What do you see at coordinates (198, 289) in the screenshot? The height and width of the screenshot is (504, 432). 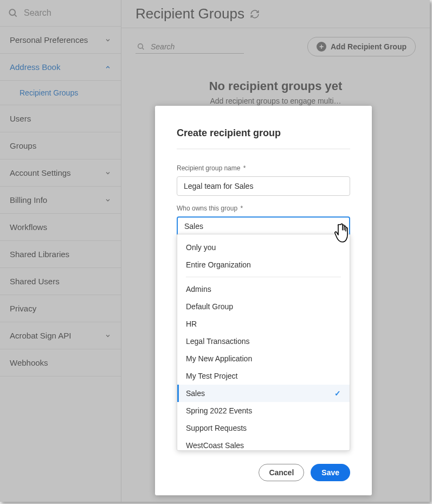 I see `option-label: Admins` at bounding box center [198, 289].